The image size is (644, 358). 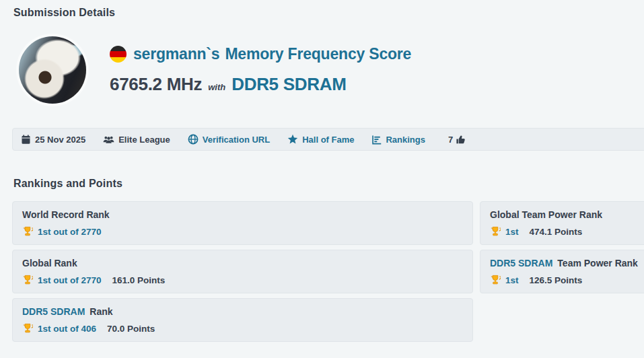 What do you see at coordinates (193, 139) in the screenshot?
I see `globe-icon` at bounding box center [193, 139].